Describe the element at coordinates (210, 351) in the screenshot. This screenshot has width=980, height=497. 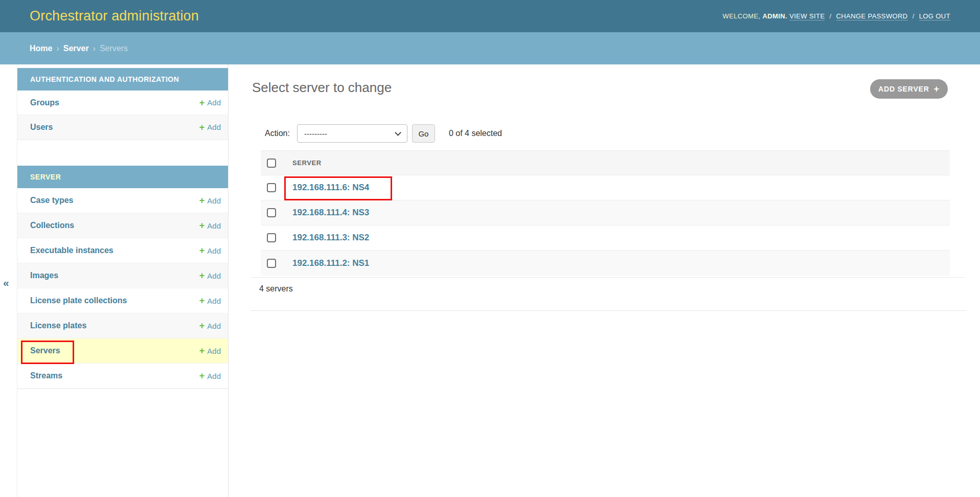
I see `servers-add-link: + Add` at that location.